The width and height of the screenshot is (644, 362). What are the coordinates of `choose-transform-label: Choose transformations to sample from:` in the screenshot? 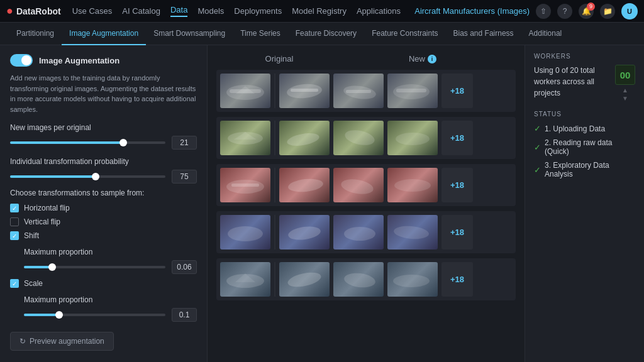 It's located at (103, 193).